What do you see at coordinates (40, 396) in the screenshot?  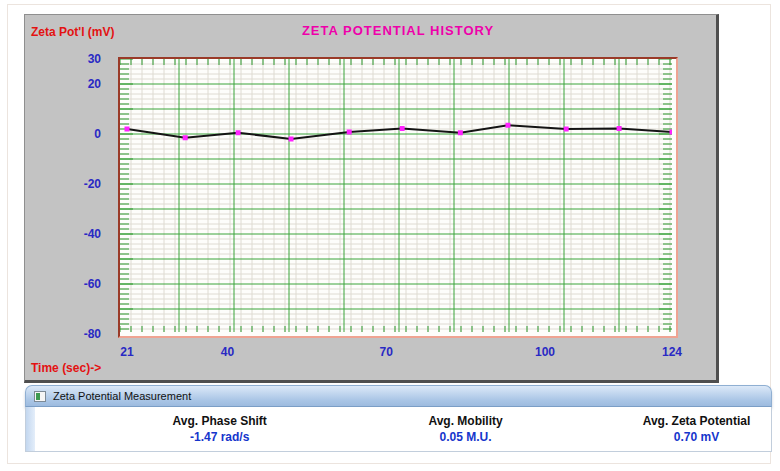 I see `measurement-panel-icon` at bounding box center [40, 396].